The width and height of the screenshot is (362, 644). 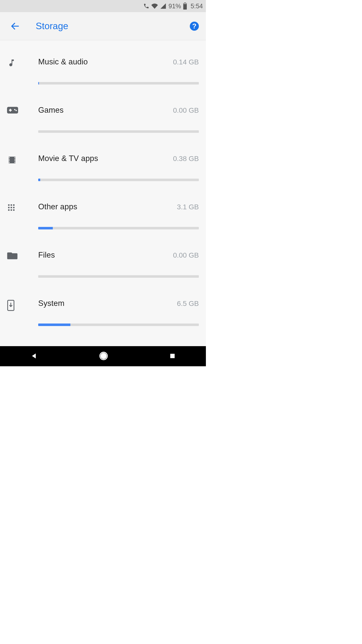 I want to click on music-icon, so click(x=23, y=78).